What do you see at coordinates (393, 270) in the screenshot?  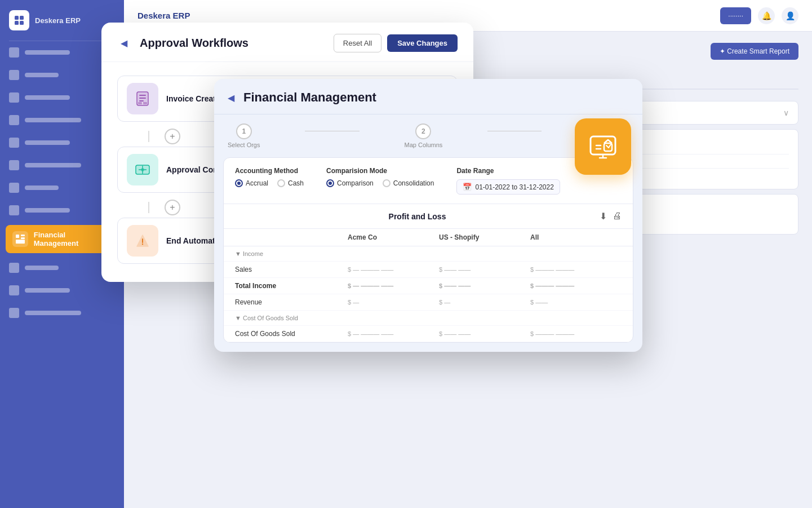 I see `sales-val-0: $ — ——— ——` at bounding box center [393, 270].